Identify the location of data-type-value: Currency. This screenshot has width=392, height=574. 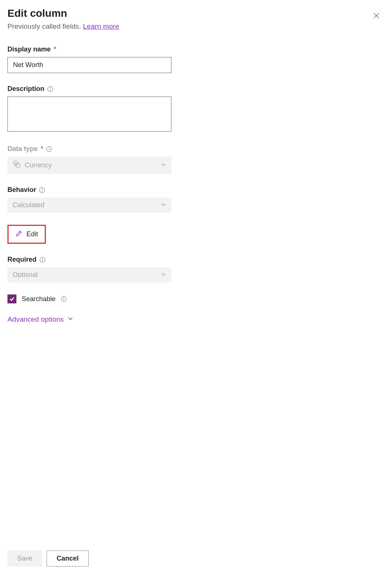
(38, 165).